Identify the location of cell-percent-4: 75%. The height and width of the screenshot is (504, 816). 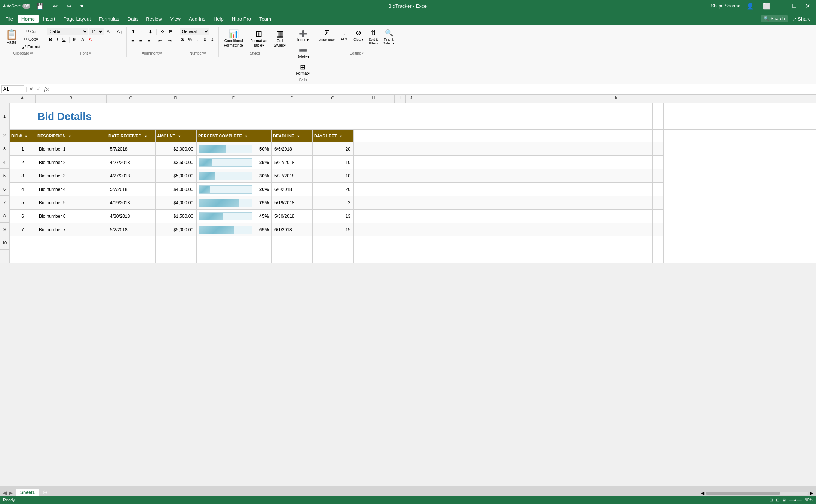
(234, 203).